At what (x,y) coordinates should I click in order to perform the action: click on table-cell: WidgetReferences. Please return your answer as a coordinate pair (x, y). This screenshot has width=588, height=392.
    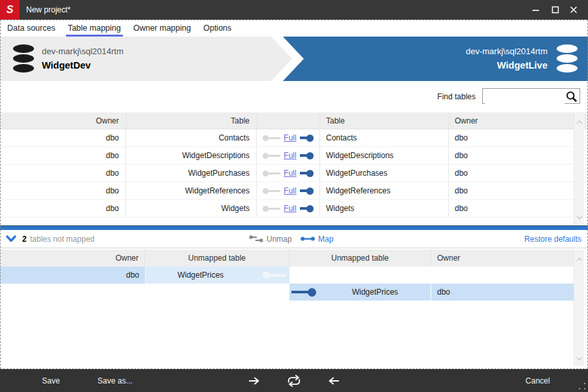
    Looking at the image, I should click on (384, 191).